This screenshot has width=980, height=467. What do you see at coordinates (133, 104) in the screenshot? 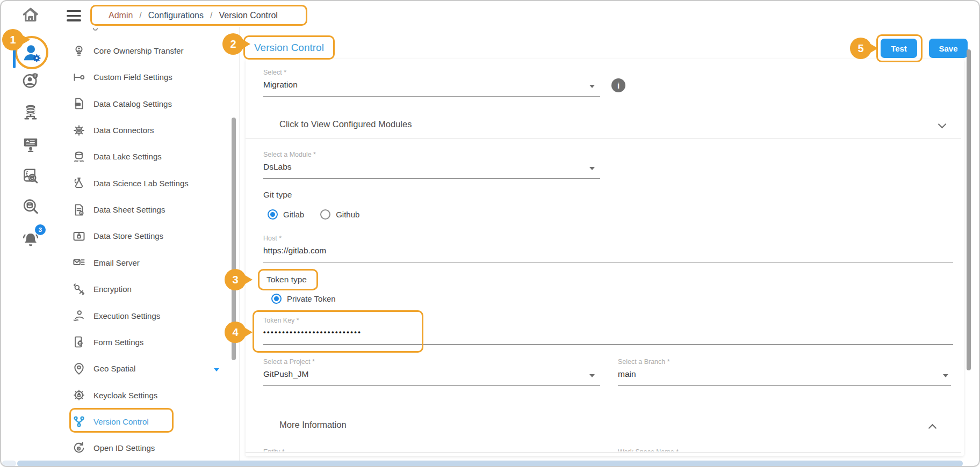
I see `sidebar-item-label: Data Catalog Settings` at bounding box center [133, 104].